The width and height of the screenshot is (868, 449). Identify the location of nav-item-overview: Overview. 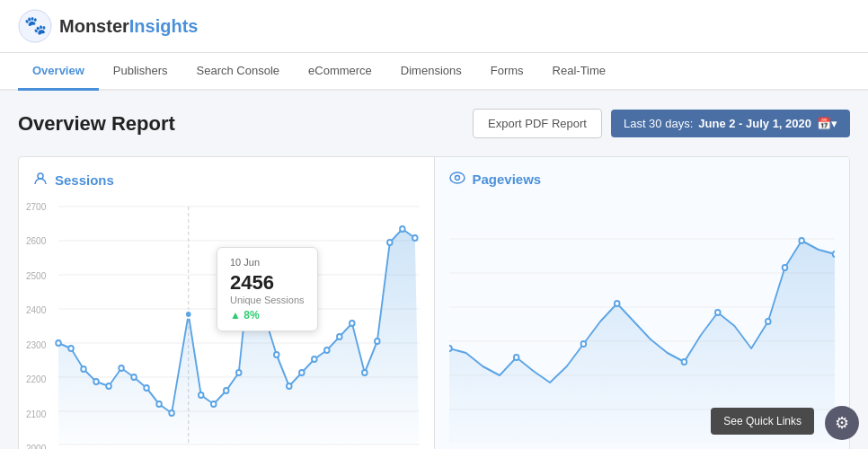
(58, 72).